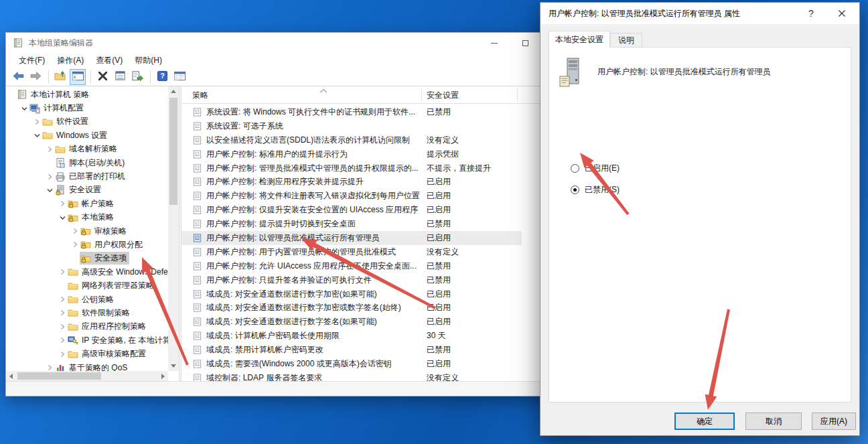 This screenshot has width=868, height=444. Describe the element at coordinates (91, 163) in the screenshot. I see `tree-node: 脚本(启动/关机)` at that location.